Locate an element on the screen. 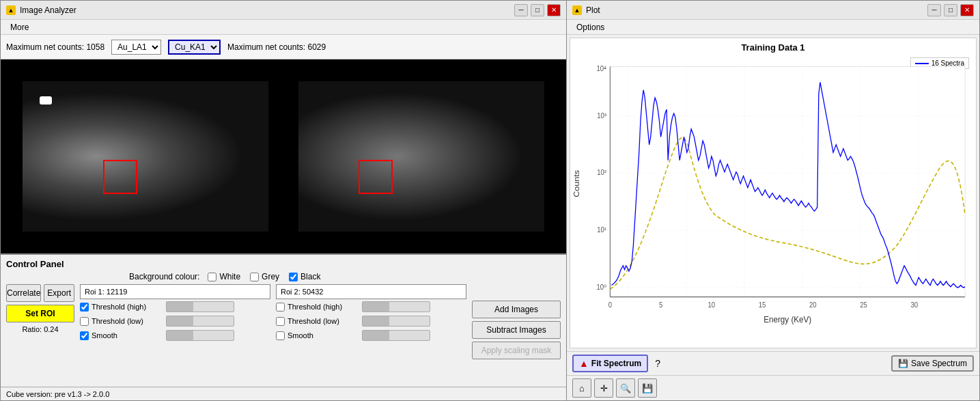  max-counts-left-label: Maximum net counts: 1058 is located at coordinates (55, 47).